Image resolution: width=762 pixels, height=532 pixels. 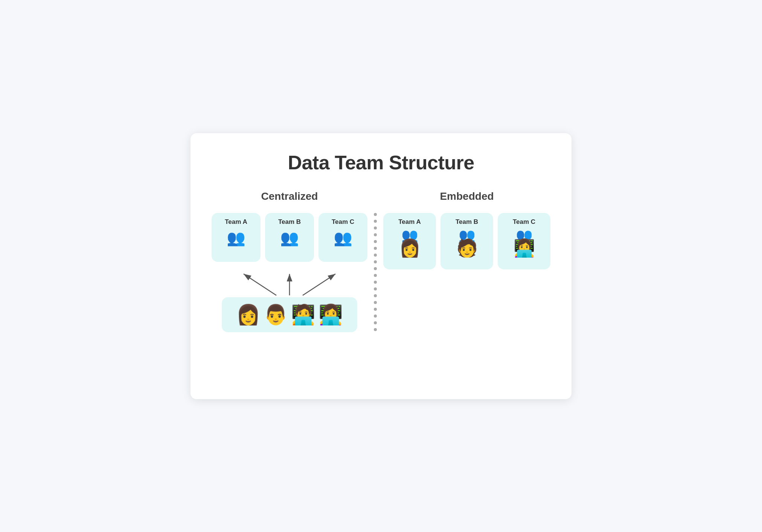 I want to click on centralized-label: Centralized, so click(x=290, y=196).